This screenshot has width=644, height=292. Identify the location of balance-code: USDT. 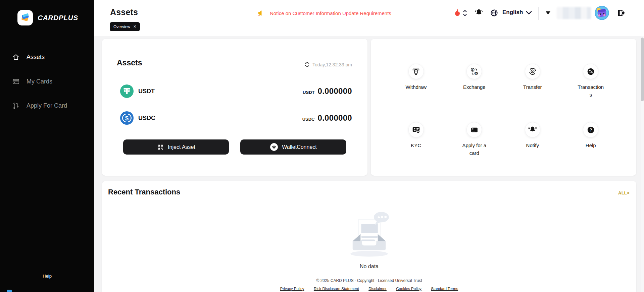
(309, 93).